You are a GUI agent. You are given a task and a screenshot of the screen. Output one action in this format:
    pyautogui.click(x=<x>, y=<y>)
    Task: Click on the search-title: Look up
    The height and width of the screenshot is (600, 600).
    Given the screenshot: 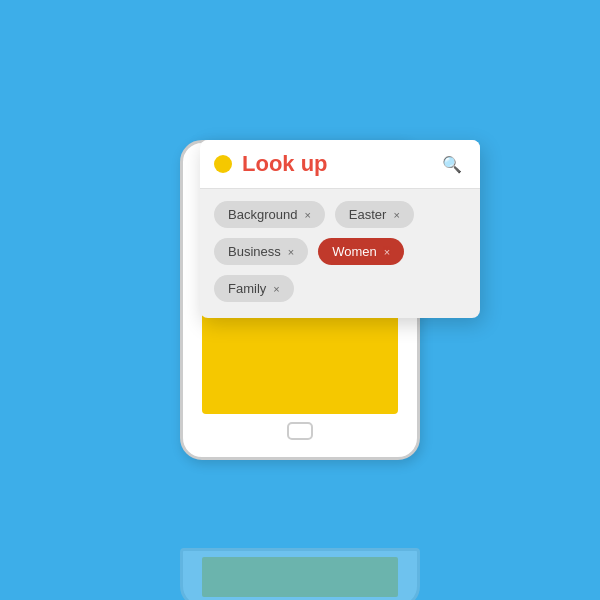 What is the action you would take?
    pyautogui.click(x=340, y=164)
    